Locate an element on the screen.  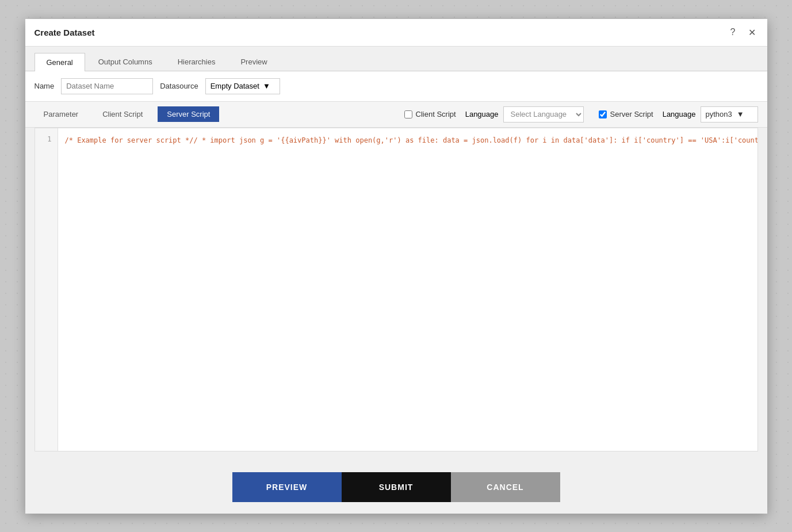
client-script-label: Client Script is located at coordinates (436, 114).